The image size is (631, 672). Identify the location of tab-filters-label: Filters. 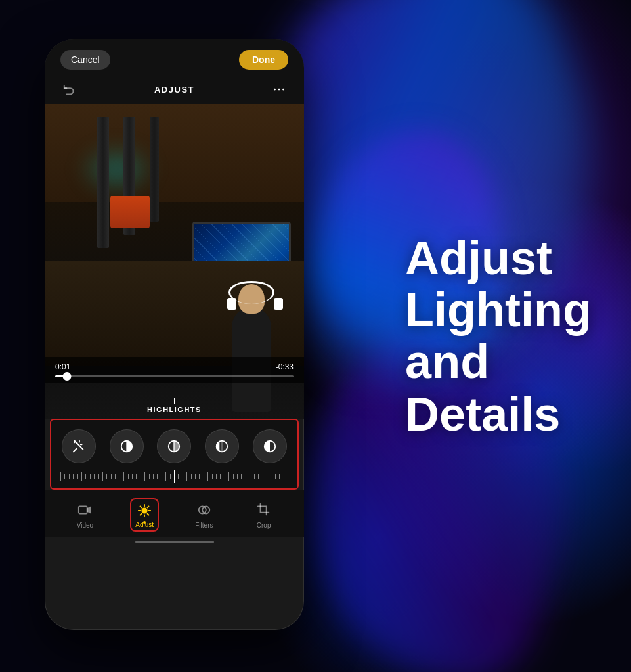
(204, 525).